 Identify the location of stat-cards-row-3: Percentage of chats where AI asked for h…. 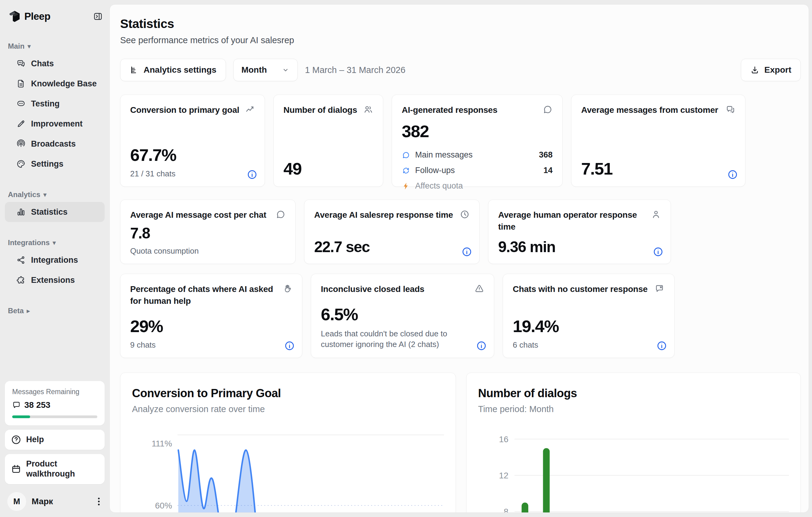
(461, 316).